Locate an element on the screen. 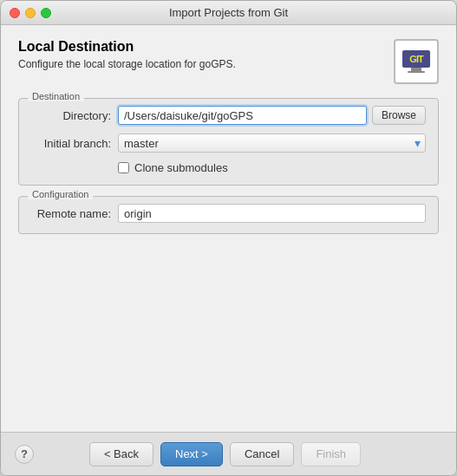  navigation-buttons: < Back Next > Cancel Finish is located at coordinates (225, 454).